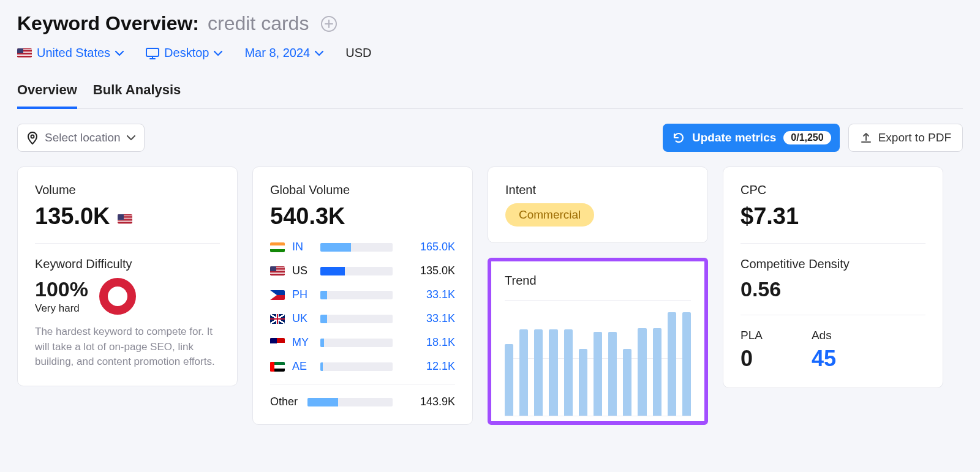  I want to click on cd-value: 0.56, so click(833, 289).